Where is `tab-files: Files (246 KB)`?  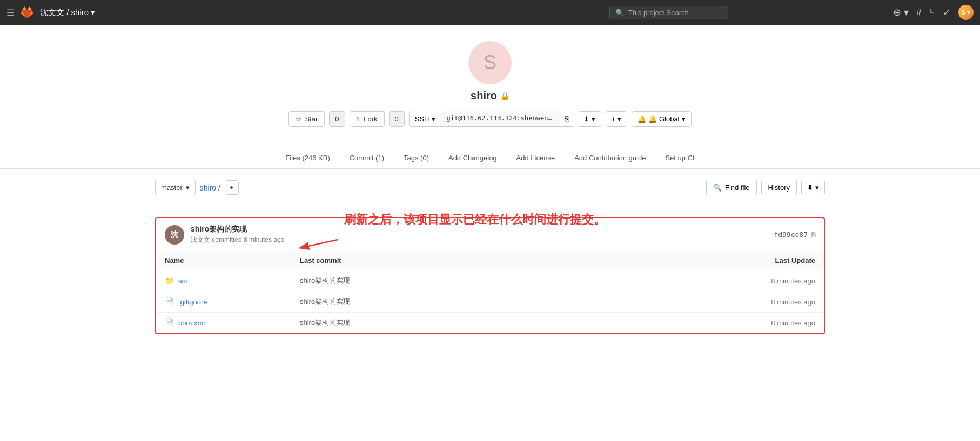
tab-files: Files (246 KB) is located at coordinates (307, 159).